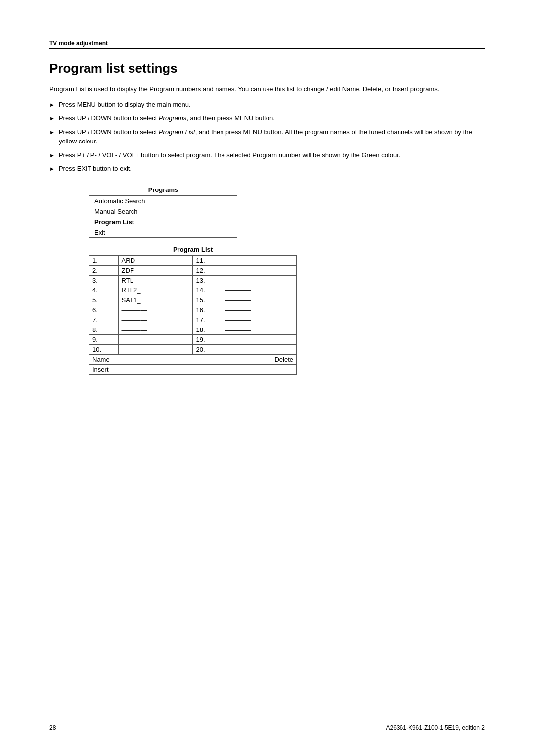 Image resolution: width=534 pixels, height=756 pixels. What do you see at coordinates (104, 330) in the screenshot?
I see `row-number-left: 8.` at bounding box center [104, 330].